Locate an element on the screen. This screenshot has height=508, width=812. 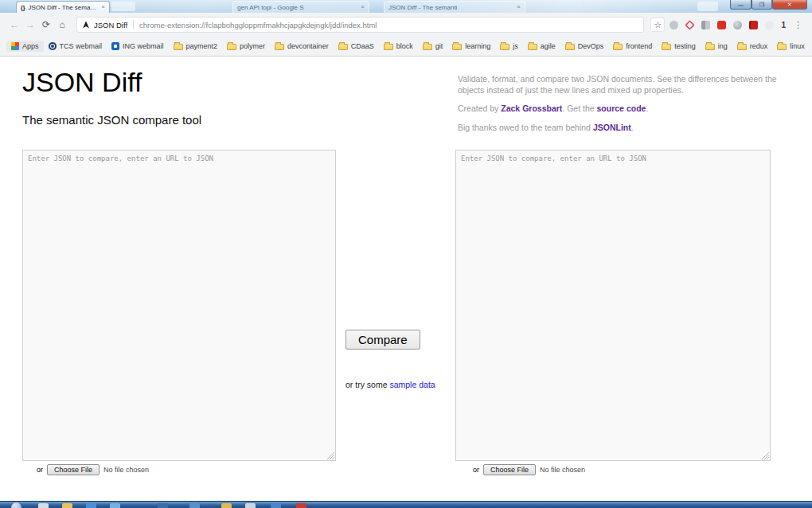
jsonlint-link: JSONLint is located at coordinates (612, 127).